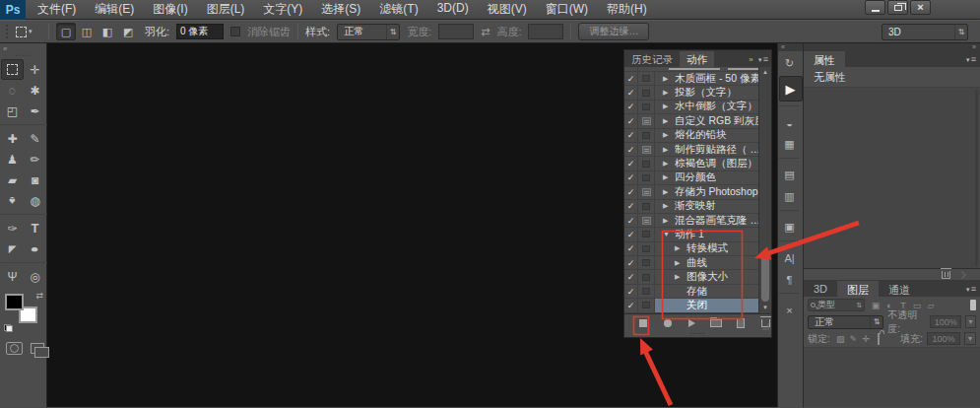 This screenshot has width=980, height=408. What do you see at coordinates (691, 221) in the screenshot?
I see `action-row: ✓▶混合器画笔克隆 …` at bounding box center [691, 221].